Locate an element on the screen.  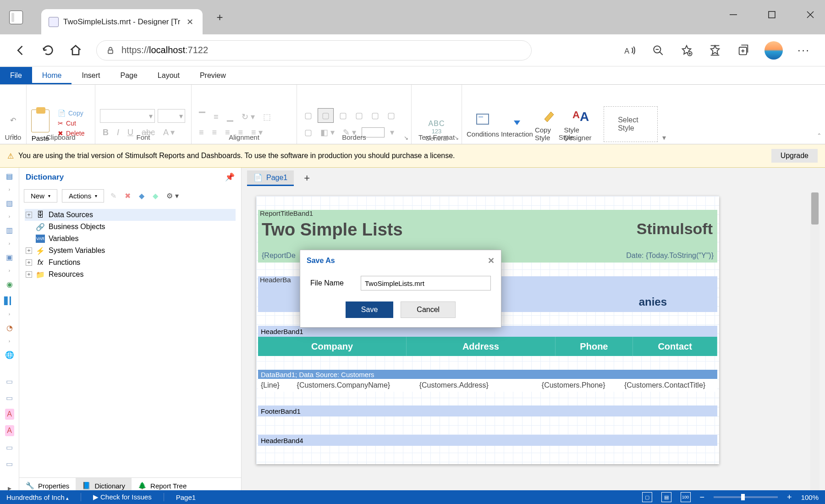
rail-text-icon: ▤ is located at coordinates (10, 176).